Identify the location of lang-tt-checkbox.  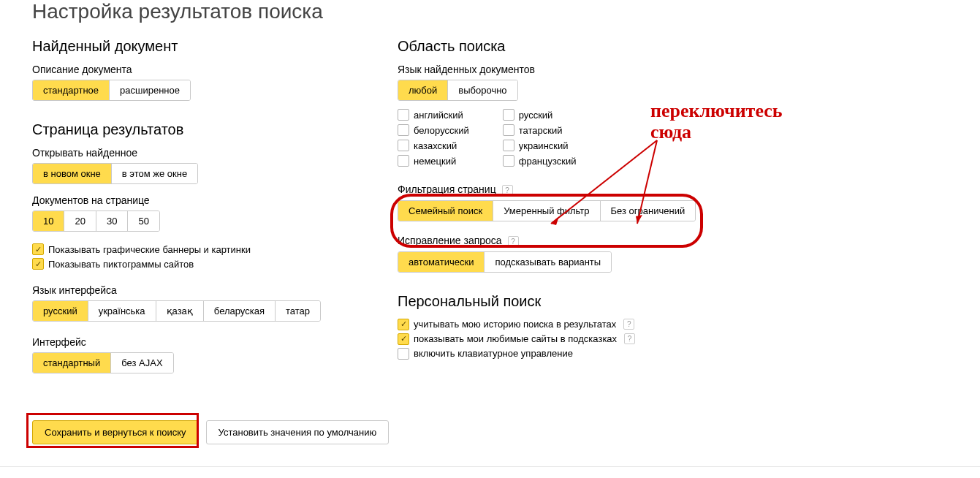
(509, 130).